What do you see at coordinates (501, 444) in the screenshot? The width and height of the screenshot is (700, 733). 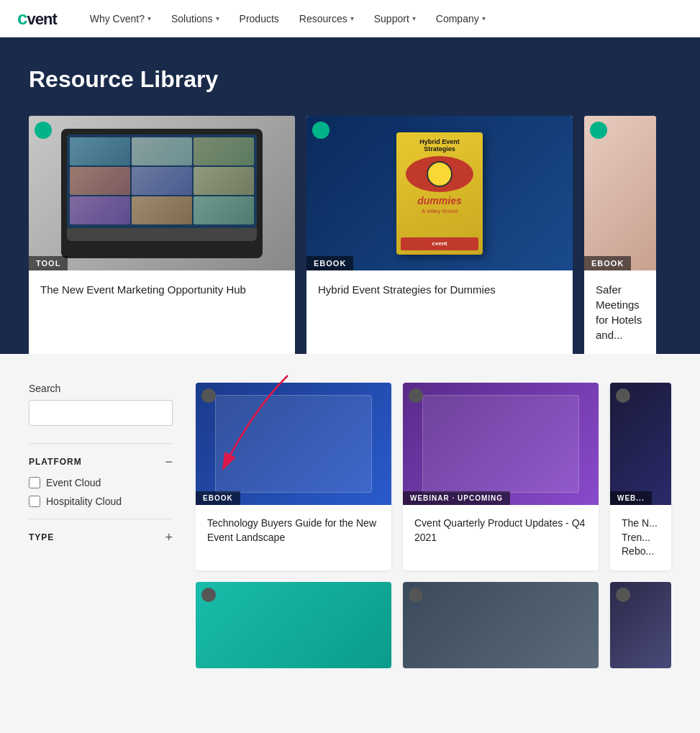 I see `resource-card-quarterly-image: WEBINAR · UPCOMING` at bounding box center [501, 444].